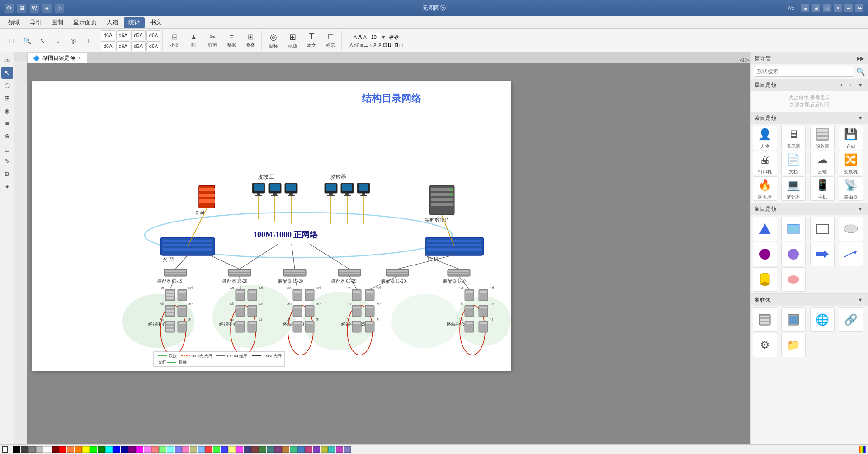  What do you see at coordinates (71, 449) in the screenshot?
I see `color-orange-red` at bounding box center [71, 449].